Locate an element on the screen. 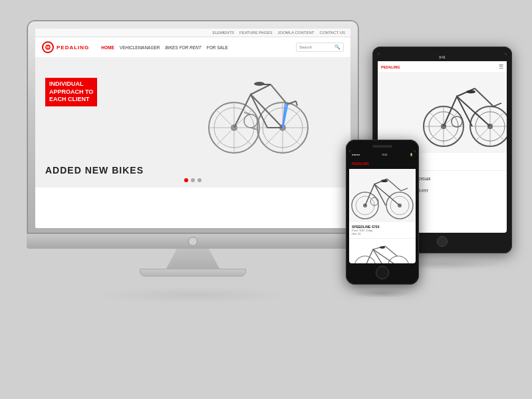 This screenshot has width=532, height=399. topbar-links: ELEMENTS FEATURE PAGES JOOMLA CONTENT CO… is located at coordinates (279, 33).